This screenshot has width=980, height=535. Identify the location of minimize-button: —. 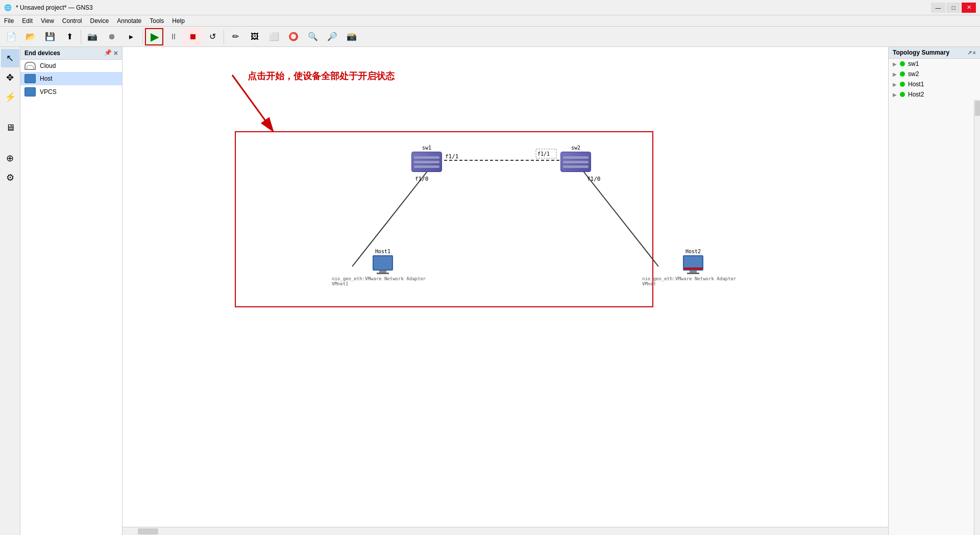
(938, 8).